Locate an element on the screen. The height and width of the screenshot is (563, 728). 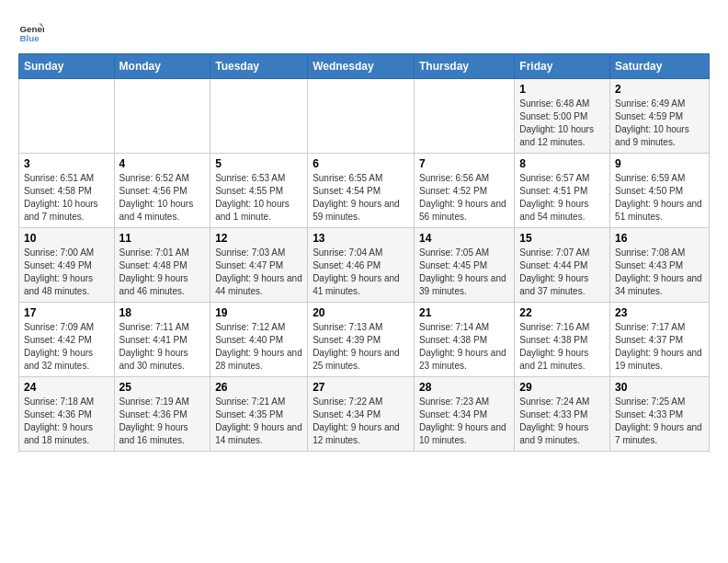
day-info: Sunrise: 7:03 AM Sunset: 4:47 PM Dayligh… is located at coordinates (259, 272).